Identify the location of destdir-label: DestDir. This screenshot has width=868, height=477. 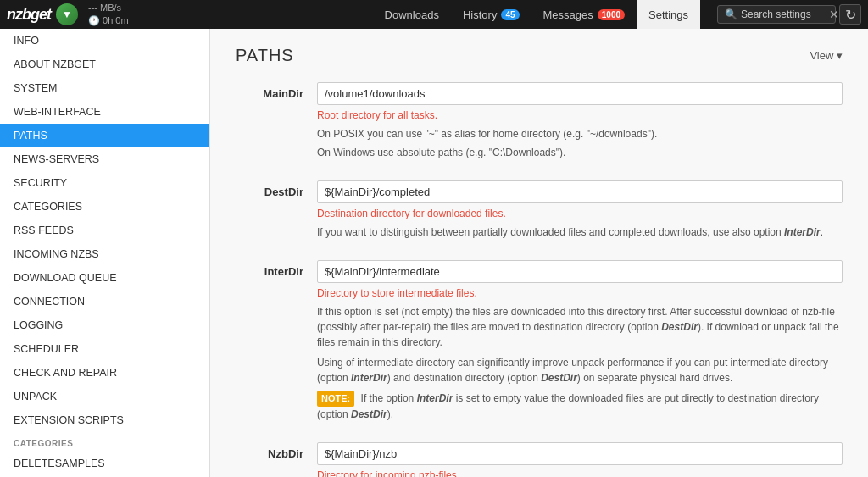
(270, 212).